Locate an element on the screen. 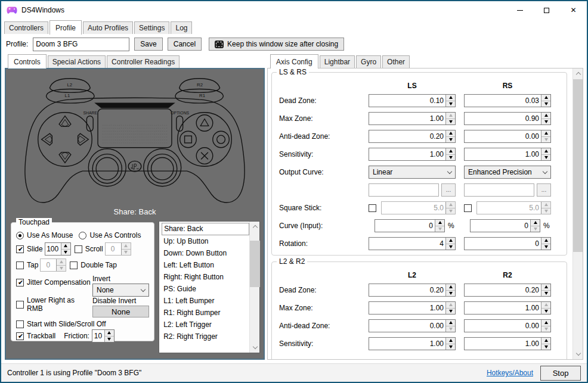  axis-config-scrollbar is located at coordinates (577, 214).